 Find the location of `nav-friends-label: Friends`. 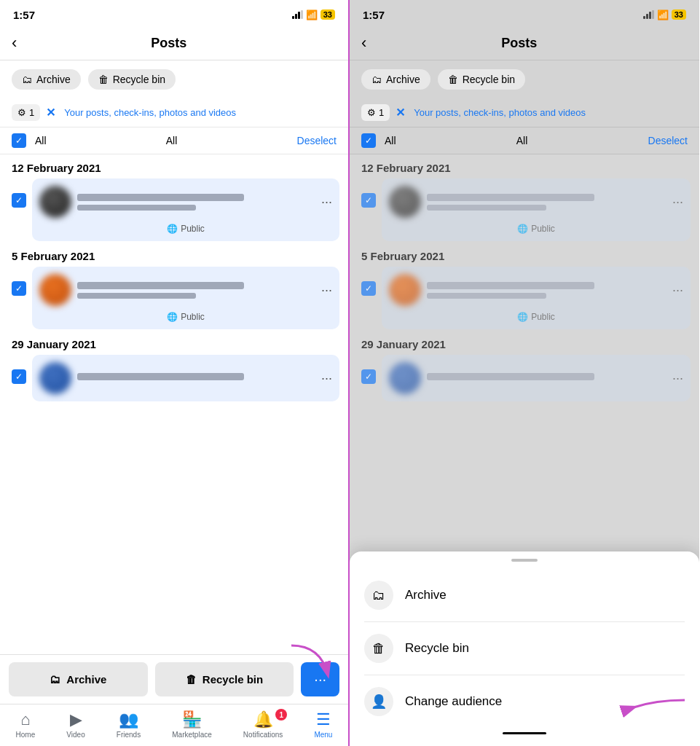

nav-friends-label: Friends is located at coordinates (128, 734).